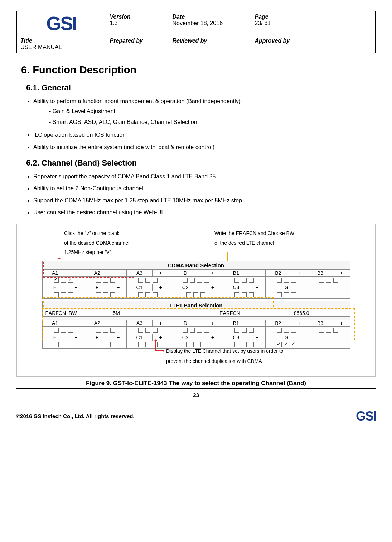 The image size is (392, 542). I want to click on bullet-item: Ability to initialize the entire system …, so click(205, 147).